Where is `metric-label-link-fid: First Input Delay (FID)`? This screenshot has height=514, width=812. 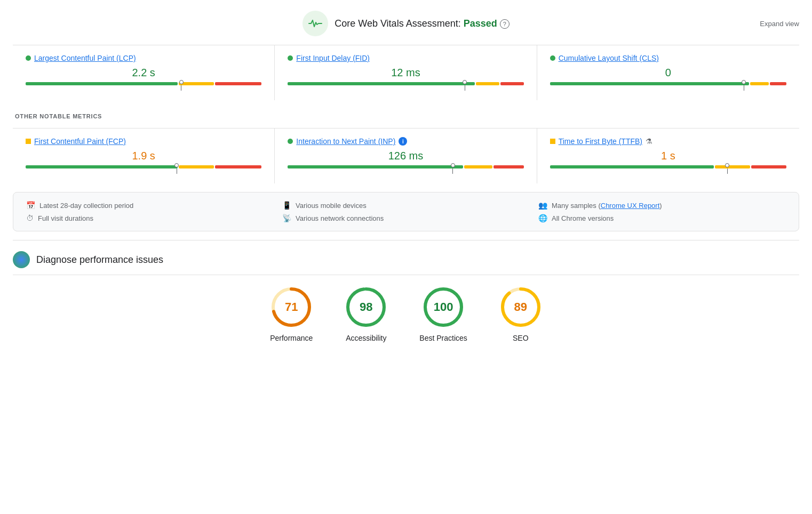
metric-label-link-fid: First Input Delay (FID) is located at coordinates (333, 58).